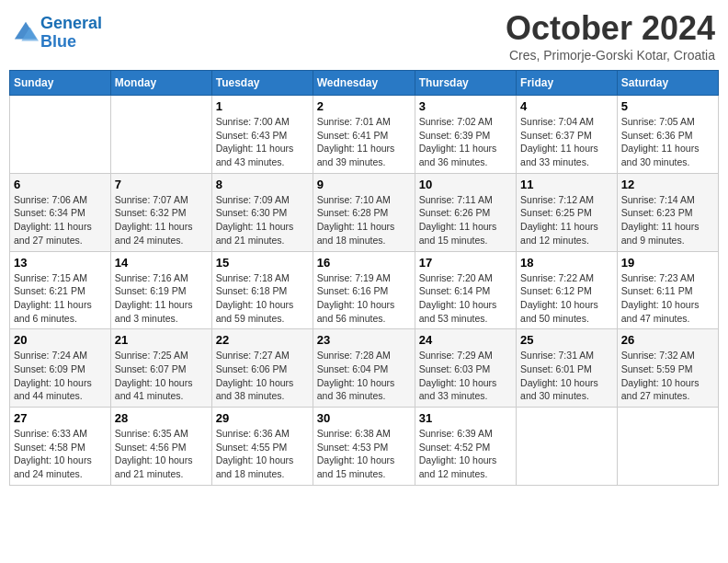 The height and width of the screenshot is (563, 728). Describe the element at coordinates (61, 83) in the screenshot. I see `day-header-sunday: Sunday` at that location.